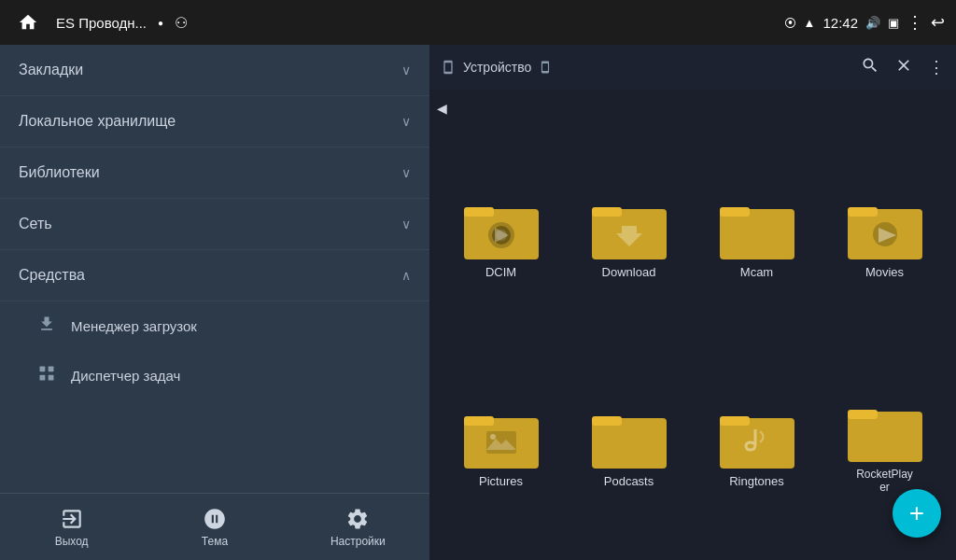 The image size is (956, 560). What do you see at coordinates (756, 239) in the screenshot?
I see `folder-mcam: Mcam` at bounding box center [756, 239].